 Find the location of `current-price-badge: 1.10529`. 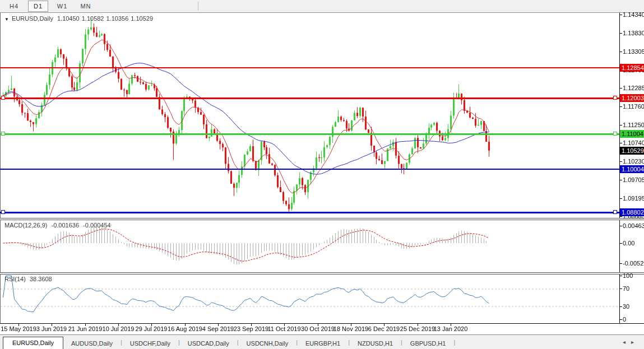

current-price-badge: 1.10529 is located at coordinates (632, 151).